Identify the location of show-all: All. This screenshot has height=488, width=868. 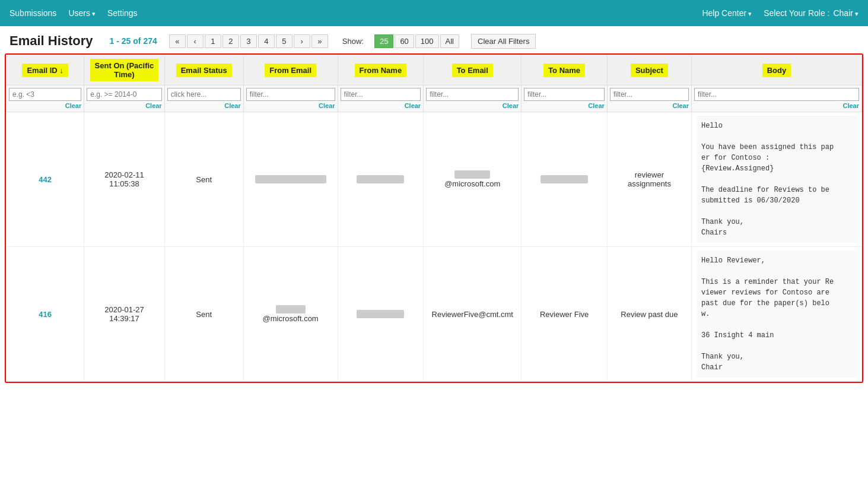
(450, 42).